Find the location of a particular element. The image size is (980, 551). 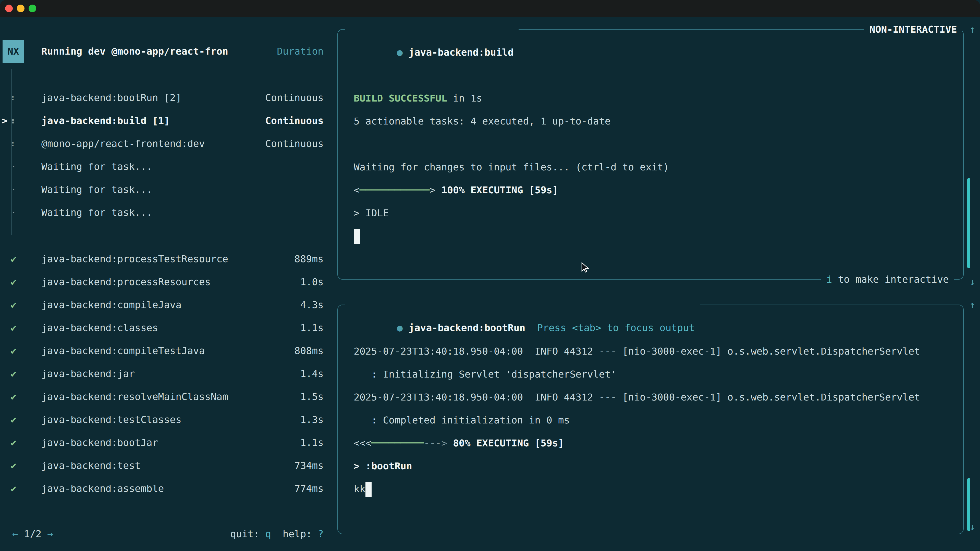

page-indicator: 1/2 is located at coordinates (33, 534).